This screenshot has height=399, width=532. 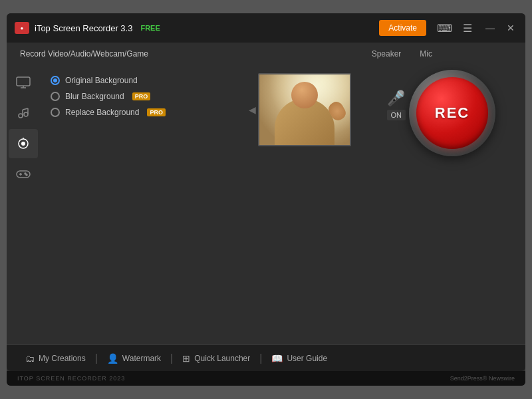 I want to click on user-guide-label: User Guide, so click(x=307, y=358).